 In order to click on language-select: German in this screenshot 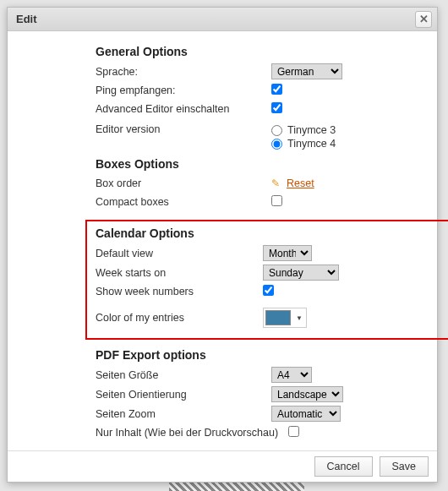, I will do `click(307, 71)`.